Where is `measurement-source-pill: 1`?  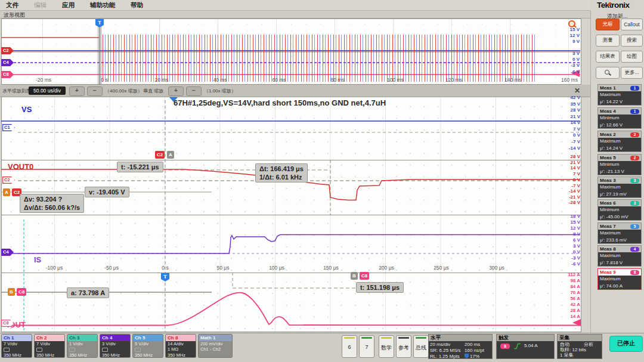 measurement-source-pill: 1 is located at coordinates (634, 112).